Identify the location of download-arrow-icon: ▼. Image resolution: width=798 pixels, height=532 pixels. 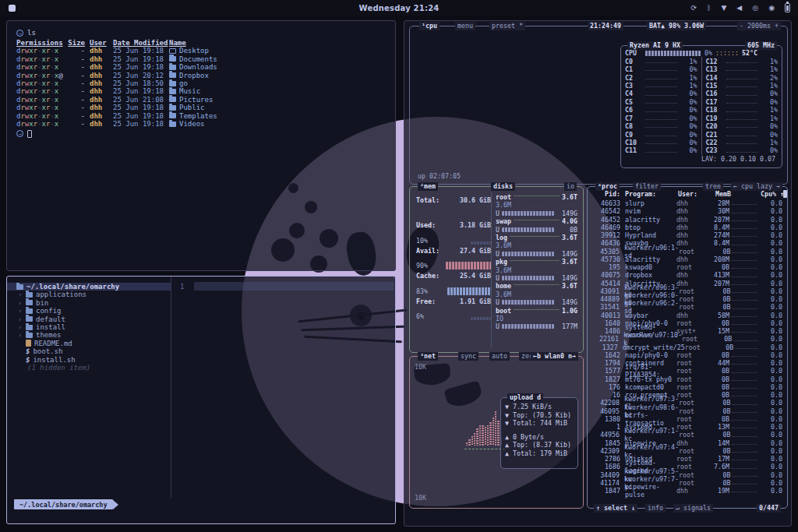
(509, 415).